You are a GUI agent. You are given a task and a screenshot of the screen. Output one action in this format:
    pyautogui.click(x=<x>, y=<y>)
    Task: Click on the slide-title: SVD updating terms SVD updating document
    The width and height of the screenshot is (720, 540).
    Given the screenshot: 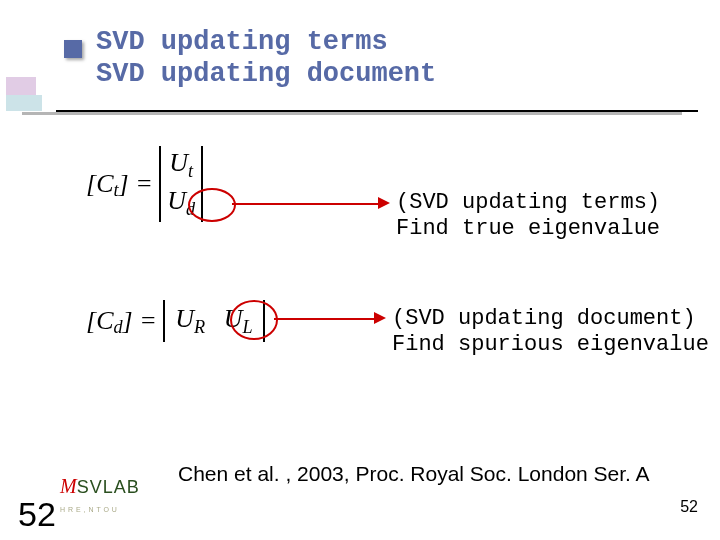 What is the action you would take?
    pyautogui.click(x=376, y=58)
    